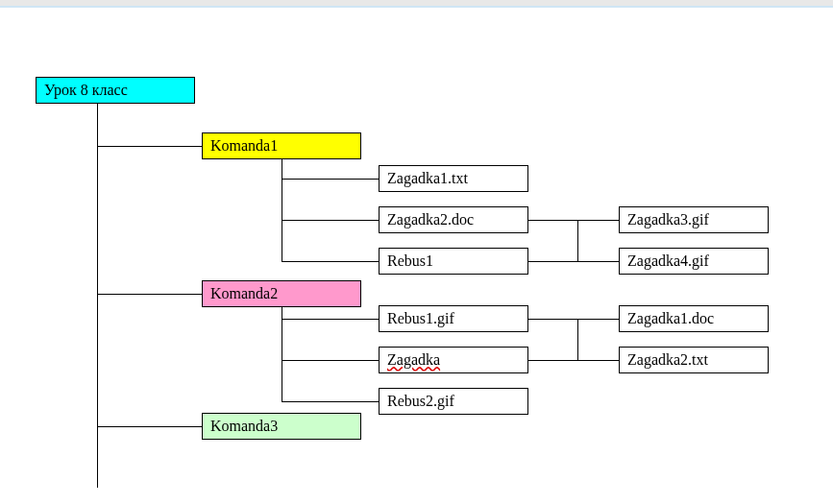  What do you see at coordinates (669, 261) in the screenshot?
I see `file-zagadka4-gif-label: Zagadka4.gif` at bounding box center [669, 261].